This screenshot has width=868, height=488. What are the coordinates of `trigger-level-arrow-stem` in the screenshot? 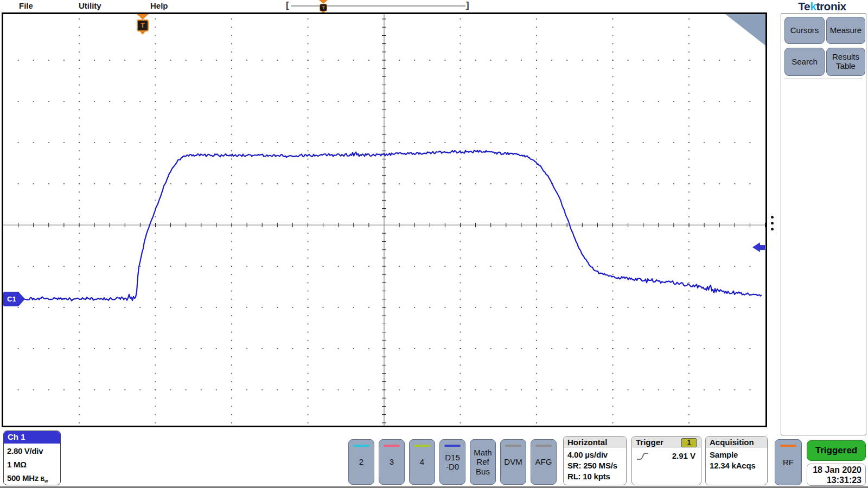 It's located at (763, 247).